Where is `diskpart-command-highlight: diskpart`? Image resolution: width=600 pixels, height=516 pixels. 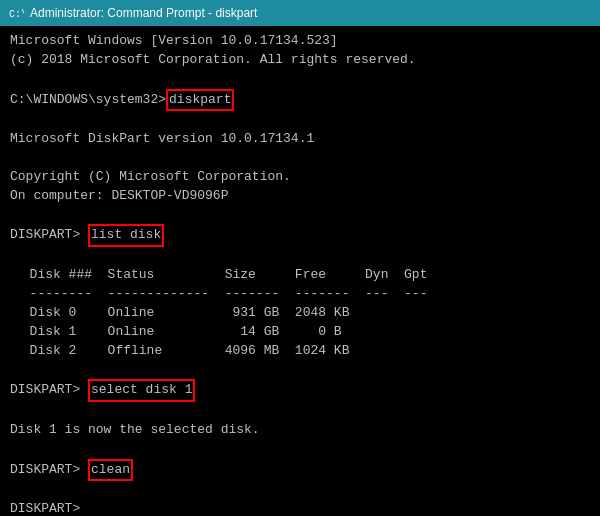
diskpart-command-highlight: diskpart is located at coordinates (200, 100).